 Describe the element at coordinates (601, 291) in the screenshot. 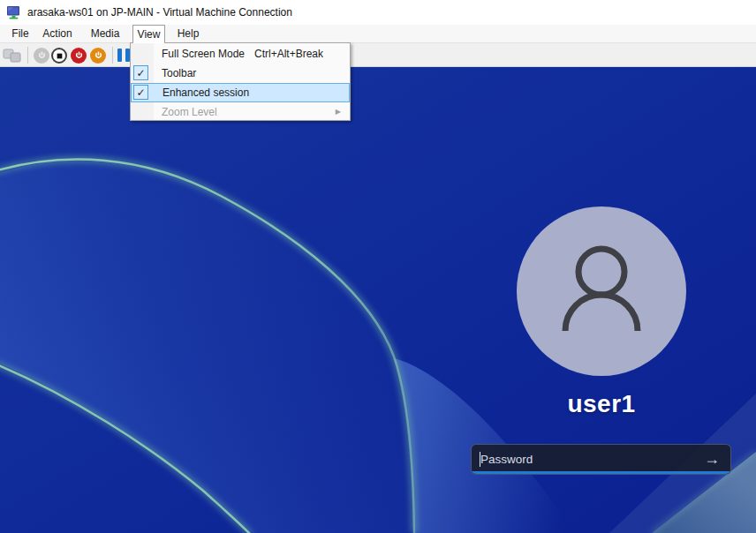

I see `user-avatar` at that location.